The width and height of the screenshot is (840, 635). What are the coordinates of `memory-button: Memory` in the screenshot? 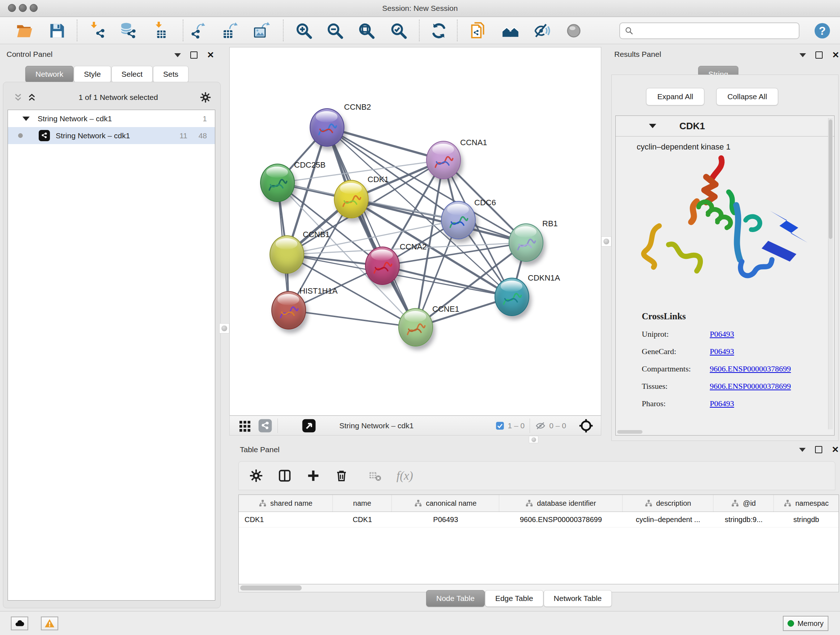 It's located at (806, 624).